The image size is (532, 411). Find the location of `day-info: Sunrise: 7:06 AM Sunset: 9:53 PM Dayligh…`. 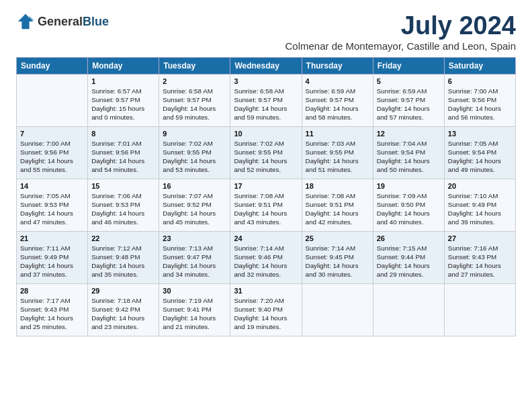

day-info: Sunrise: 7:06 AM Sunset: 9:53 PM Dayligh… is located at coordinates (124, 210).